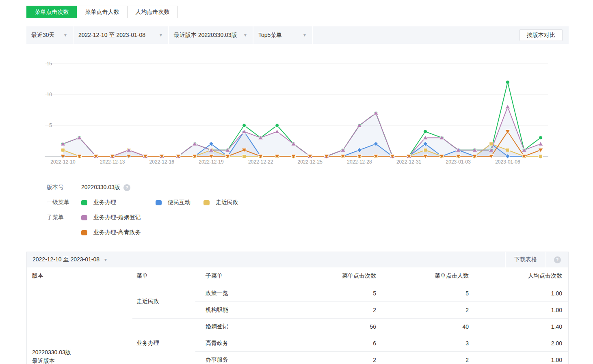  Describe the element at coordinates (121, 35) in the screenshot. I see `date-range-dropdown: 2022-12-10 至 2023-01-08 ▼` at that location.